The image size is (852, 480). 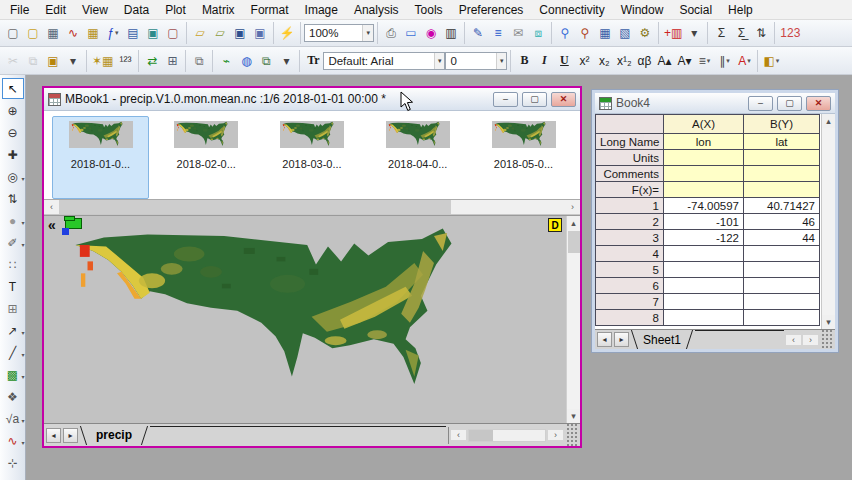 What do you see at coordinates (451, 34) in the screenshot?
I see `video-button: ▥` at bounding box center [451, 34].